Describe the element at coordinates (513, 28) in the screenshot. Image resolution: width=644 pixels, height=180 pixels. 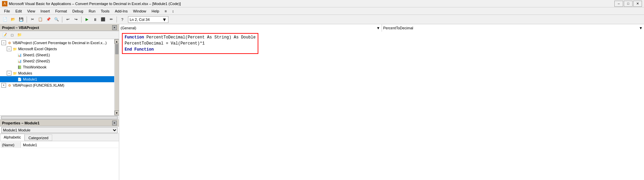
I see `procedure-dropdown: PercentToDecimal ▼` at that location.